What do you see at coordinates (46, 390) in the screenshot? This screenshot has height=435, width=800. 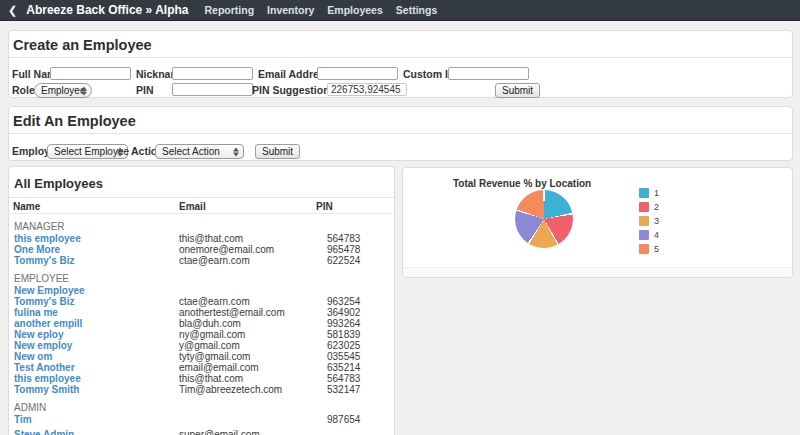 I see `employee-name-link: Tommy Smith` at bounding box center [46, 390].